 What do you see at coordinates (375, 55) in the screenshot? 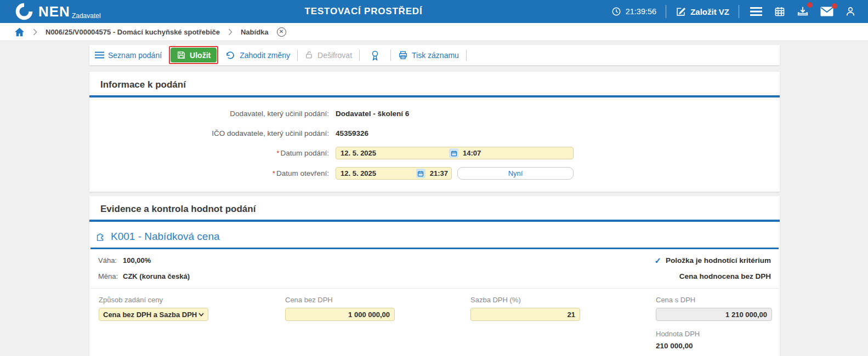
I see `ribbon-button` at bounding box center [375, 55].